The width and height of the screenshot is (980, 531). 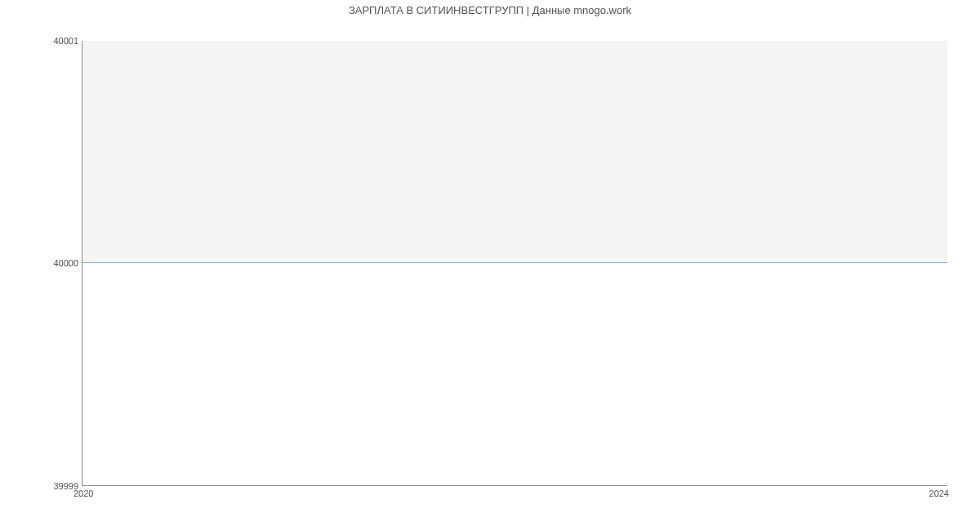 What do you see at coordinates (42, 263) in the screenshot?
I see `y-tick-mid: 40000` at bounding box center [42, 263].